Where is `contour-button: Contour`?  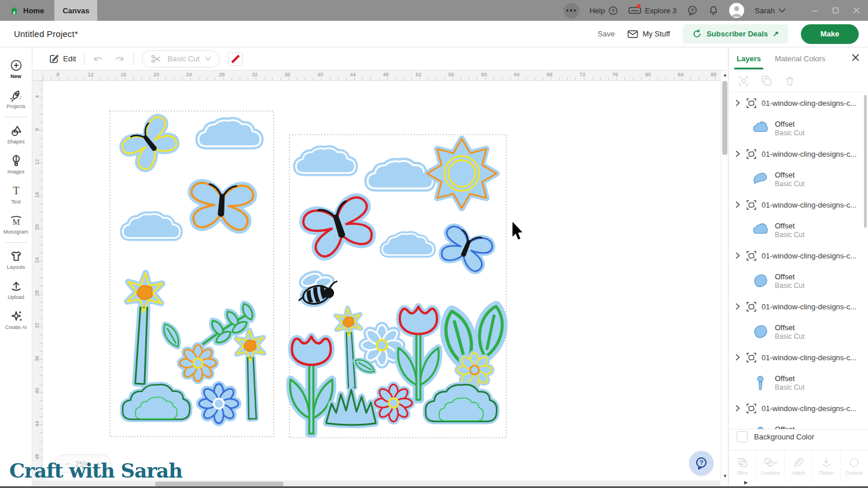 contour-button: Contour is located at coordinates (854, 466).